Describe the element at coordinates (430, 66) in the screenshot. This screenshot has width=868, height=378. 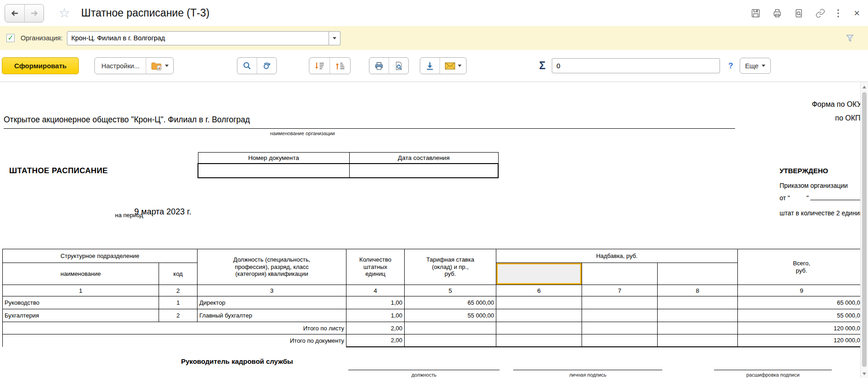
I see `save-file-button` at that location.